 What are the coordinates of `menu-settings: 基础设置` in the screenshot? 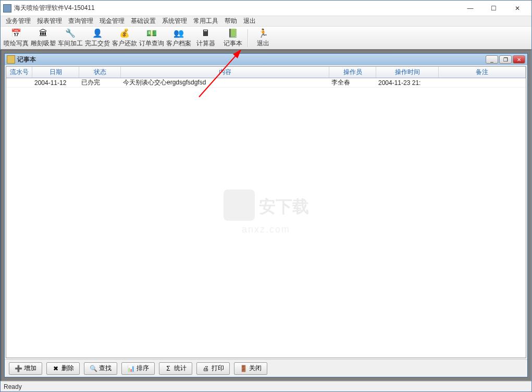 It's located at (143, 21).